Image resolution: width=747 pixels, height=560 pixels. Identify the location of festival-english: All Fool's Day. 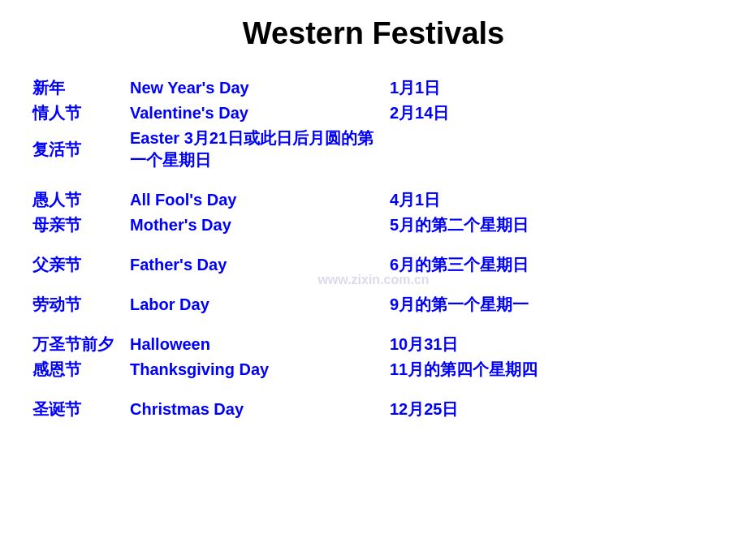
(260, 200).